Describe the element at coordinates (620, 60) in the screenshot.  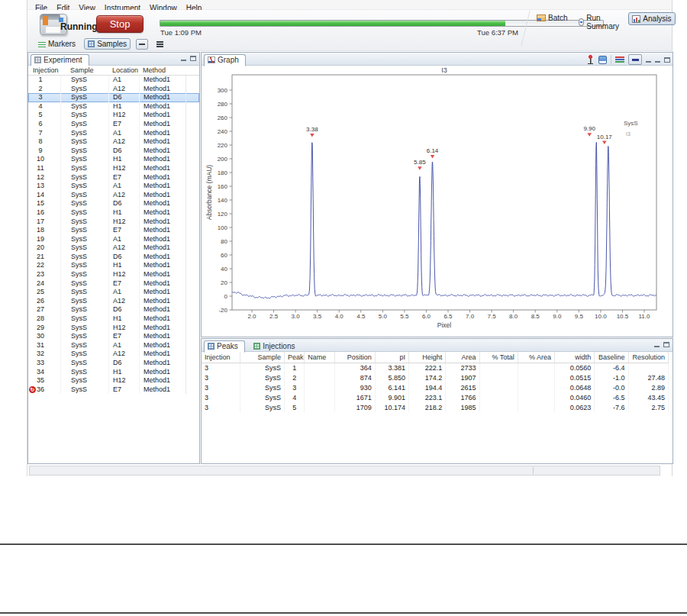
I see `overlay-traces-icon` at that location.